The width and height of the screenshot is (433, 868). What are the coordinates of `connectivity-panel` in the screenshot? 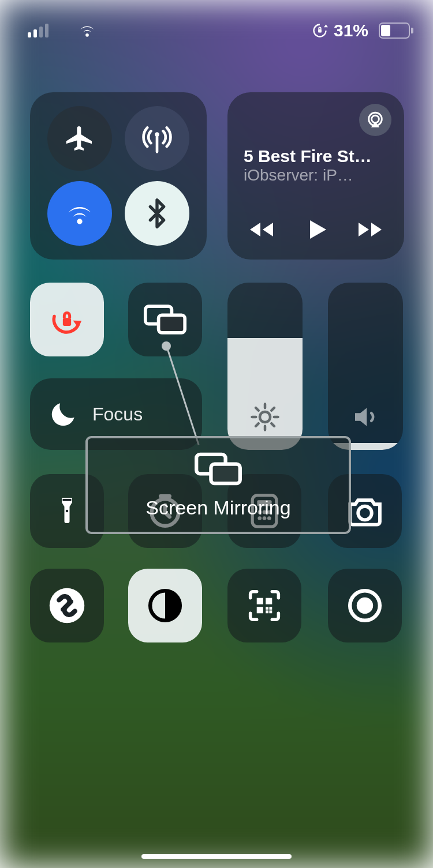 It's located at (118, 176).